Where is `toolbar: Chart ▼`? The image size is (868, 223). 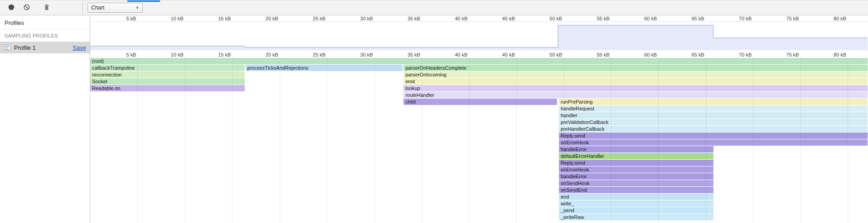
toolbar: Chart ▼ is located at coordinates (434, 8).